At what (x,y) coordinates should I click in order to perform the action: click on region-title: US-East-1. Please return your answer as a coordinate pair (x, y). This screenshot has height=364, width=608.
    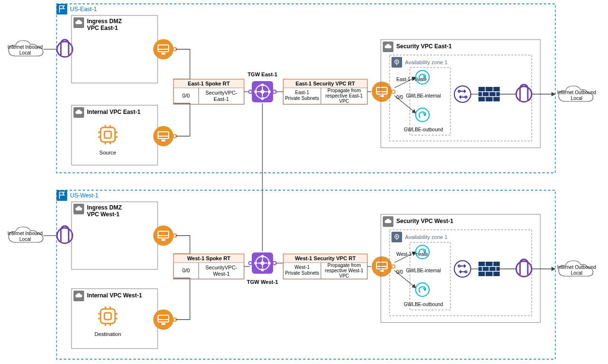
    Looking at the image, I should click on (84, 9).